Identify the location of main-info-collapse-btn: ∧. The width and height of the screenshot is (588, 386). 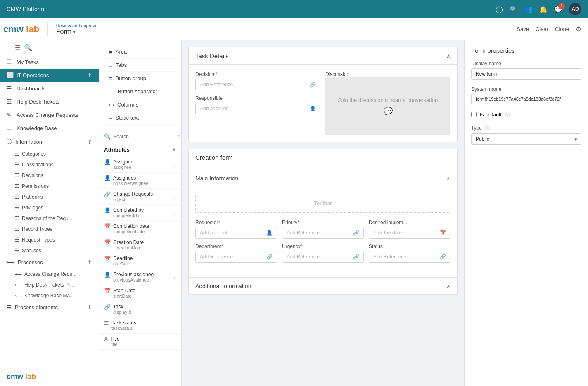
(448, 178).